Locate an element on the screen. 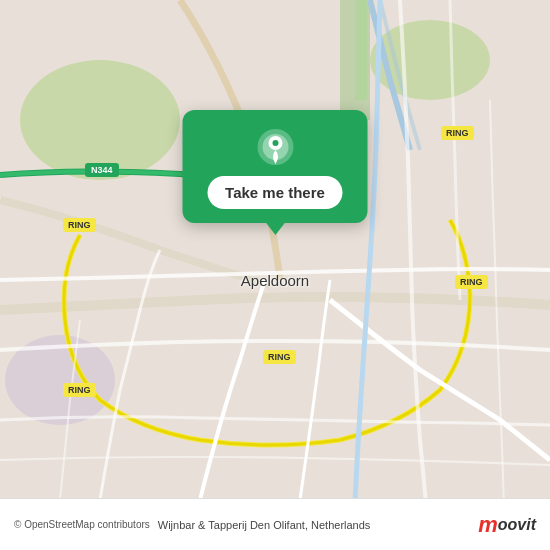 Image resolution: width=550 pixels, height=550 pixels. popup-card: Take me there is located at coordinates (276, 166).